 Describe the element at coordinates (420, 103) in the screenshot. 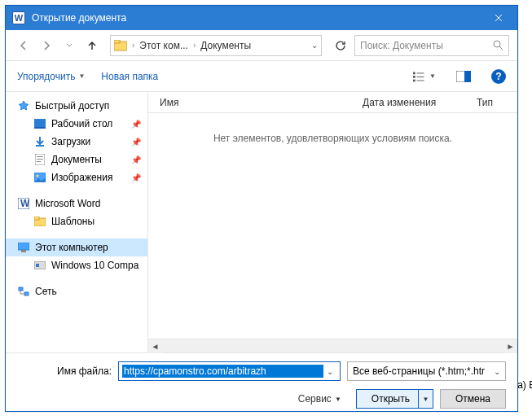

I see `column-date: Дата изменения` at that location.